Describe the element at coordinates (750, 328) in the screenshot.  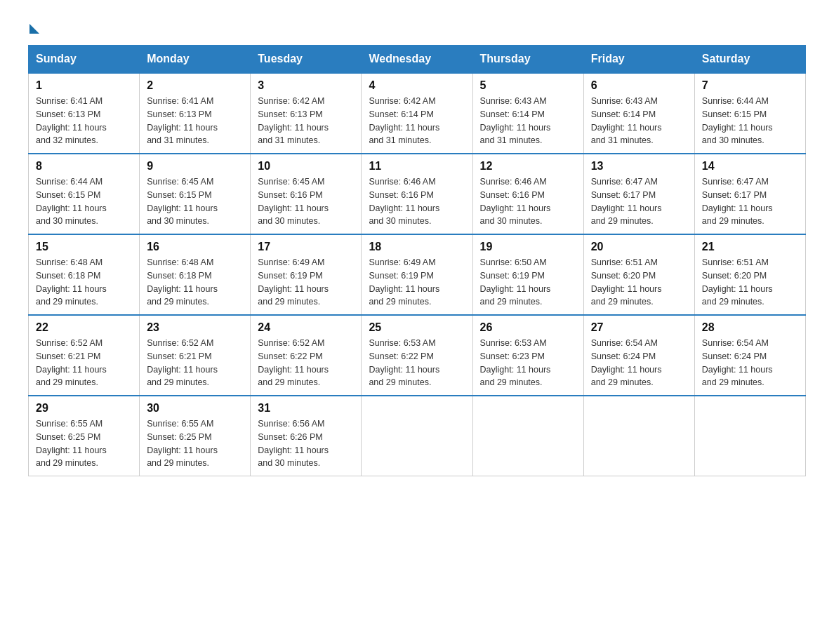
I see `day-number: 28` at that location.